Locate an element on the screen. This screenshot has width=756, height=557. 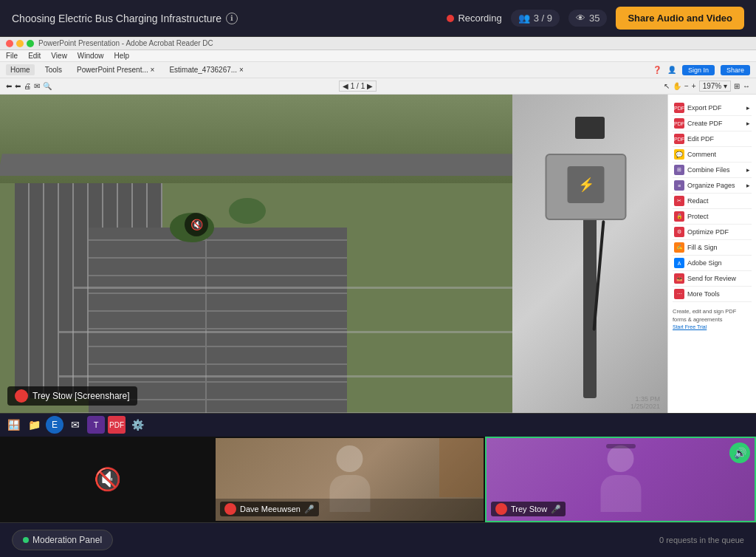
sidebar-send-review: 📤 Send for Review is located at coordinates (712, 279).